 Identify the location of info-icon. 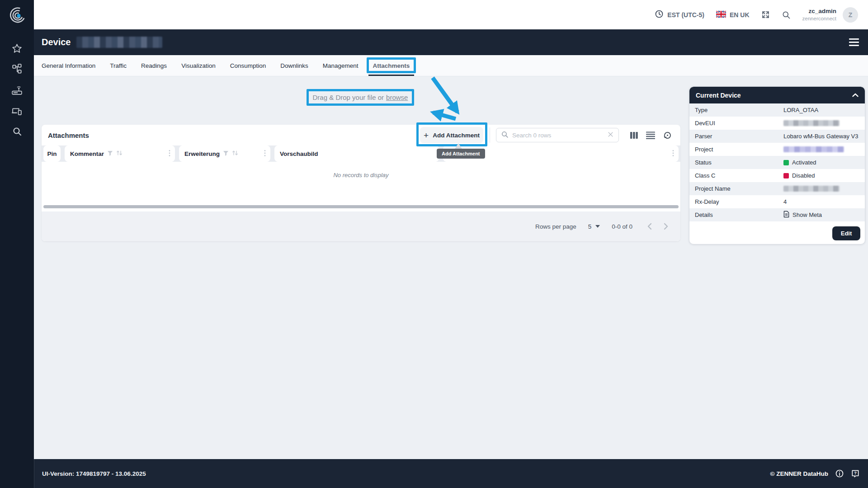
(840, 474).